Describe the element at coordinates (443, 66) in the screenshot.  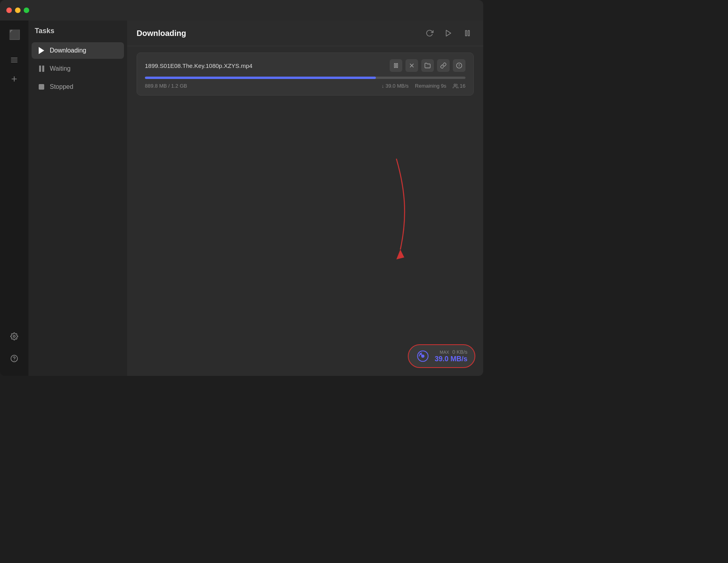
I see `card-link-button` at that location.